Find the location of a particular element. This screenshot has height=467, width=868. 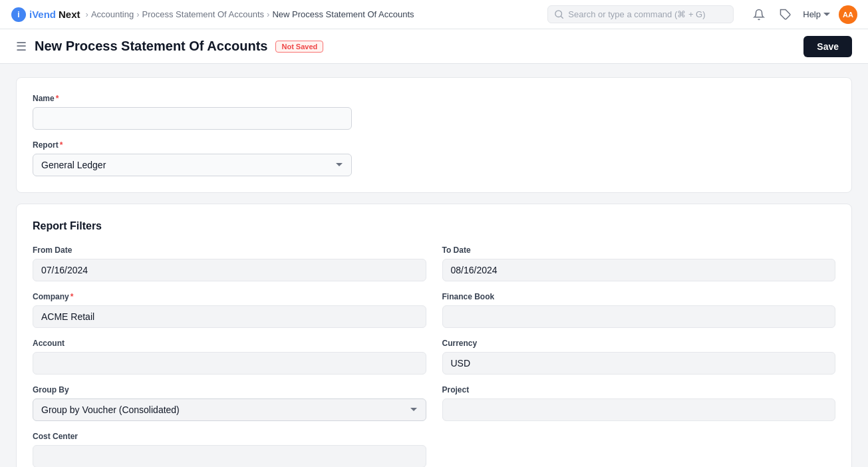

report-filters-title: Report Filters is located at coordinates (434, 226).